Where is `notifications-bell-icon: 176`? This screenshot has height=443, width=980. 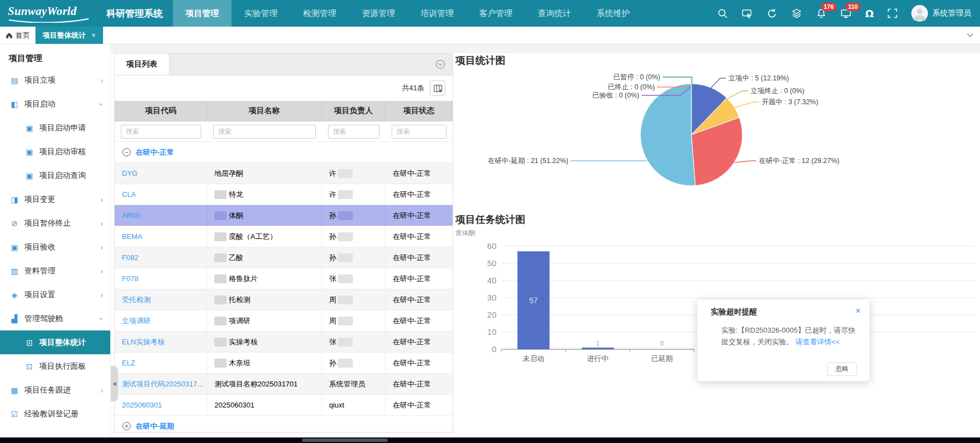
notifications-bell-icon: 176 is located at coordinates (821, 13).